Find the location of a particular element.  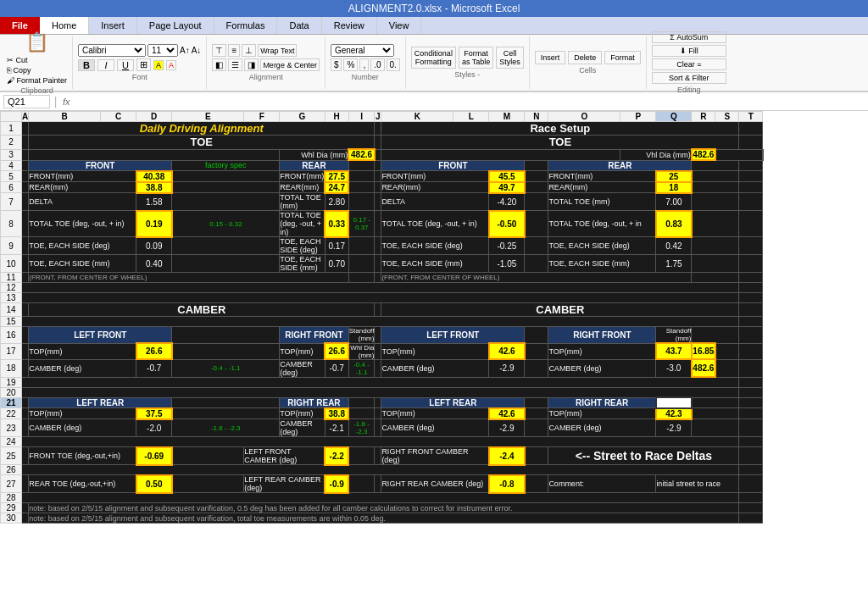

conditional-formatting-button: ConditionalFormatting is located at coordinates (434, 58).